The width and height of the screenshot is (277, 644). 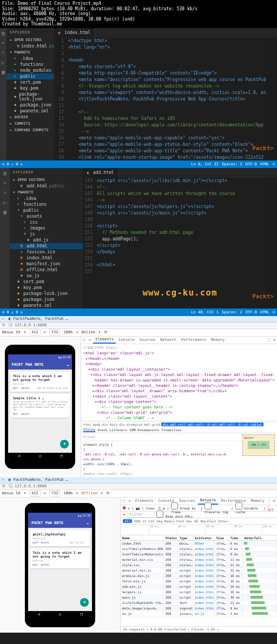 What do you see at coordinates (47, 216) in the screenshot?
I see `tree-folder: ▾assets` at bounding box center [47, 216].